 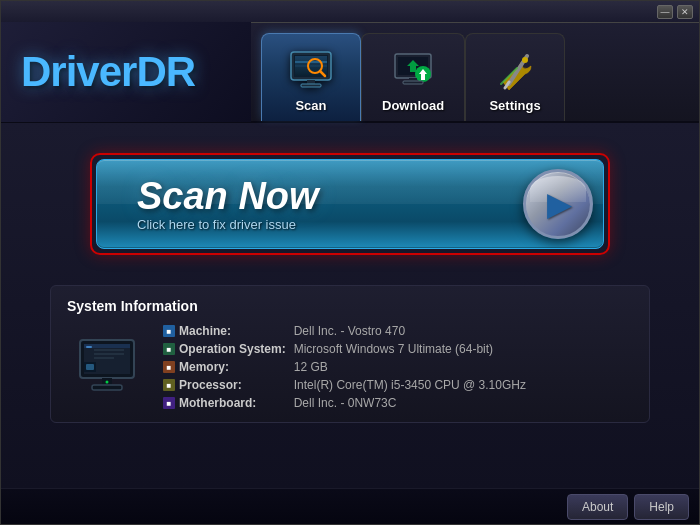 I want to click on logo-area: DriverDR, so click(x=126, y=72).